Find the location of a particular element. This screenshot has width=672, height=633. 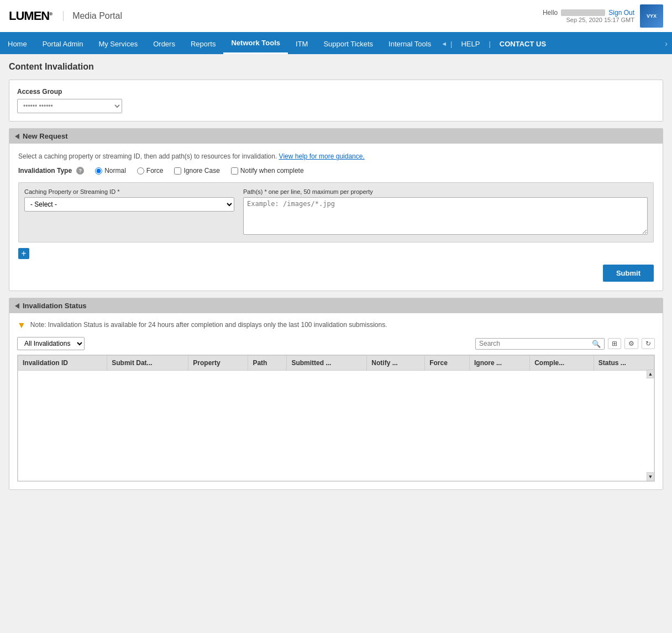

nav-item-support-tickets: Support Tickets is located at coordinates (348, 44).